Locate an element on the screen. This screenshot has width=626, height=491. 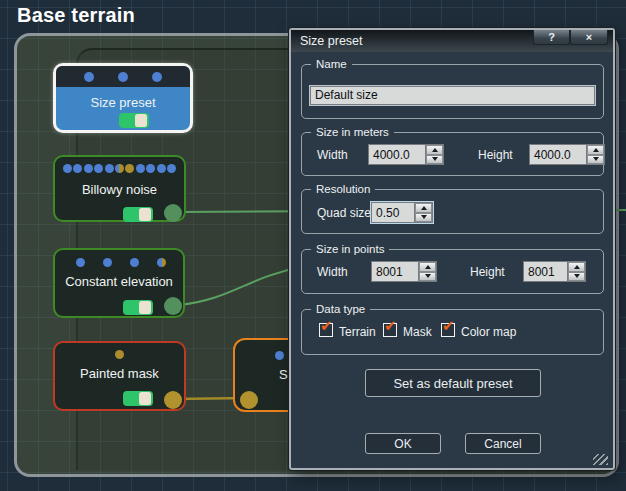
points-width-label: Width is located at coordinates (332, 272).